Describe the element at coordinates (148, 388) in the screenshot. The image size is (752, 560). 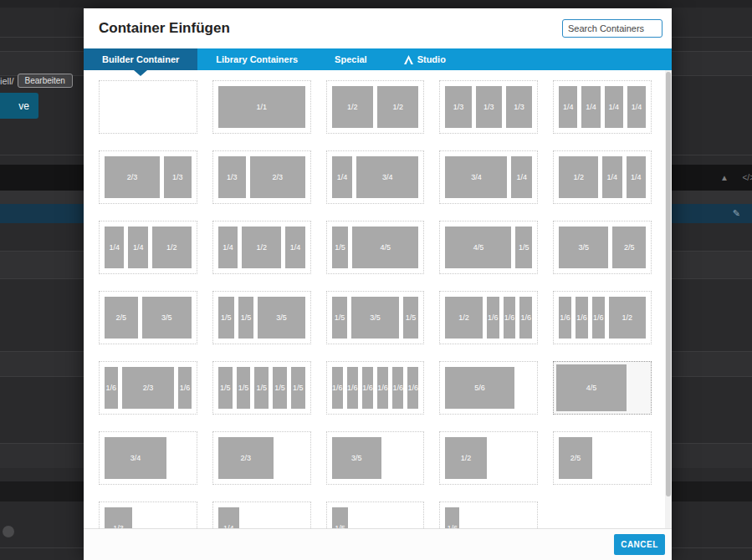
I see `container-option: 1/62/31/6` at that location.